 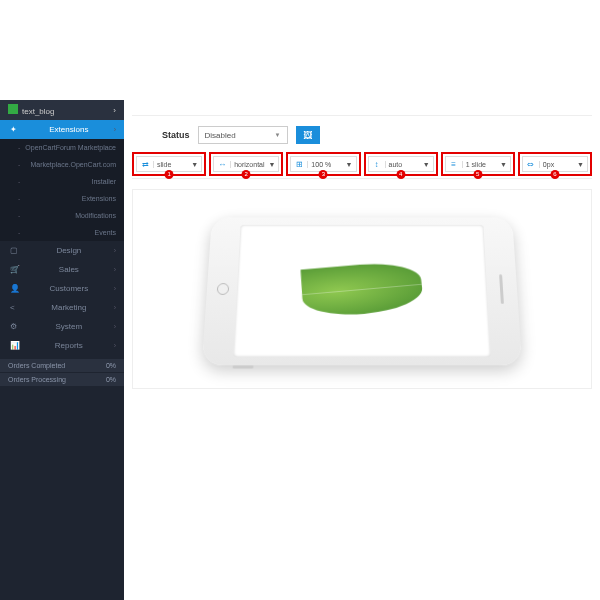 What do you see at coordinates (38, 112) in the screenshot?
I see `app-title: text_blog` at bounding box center [38, 112].